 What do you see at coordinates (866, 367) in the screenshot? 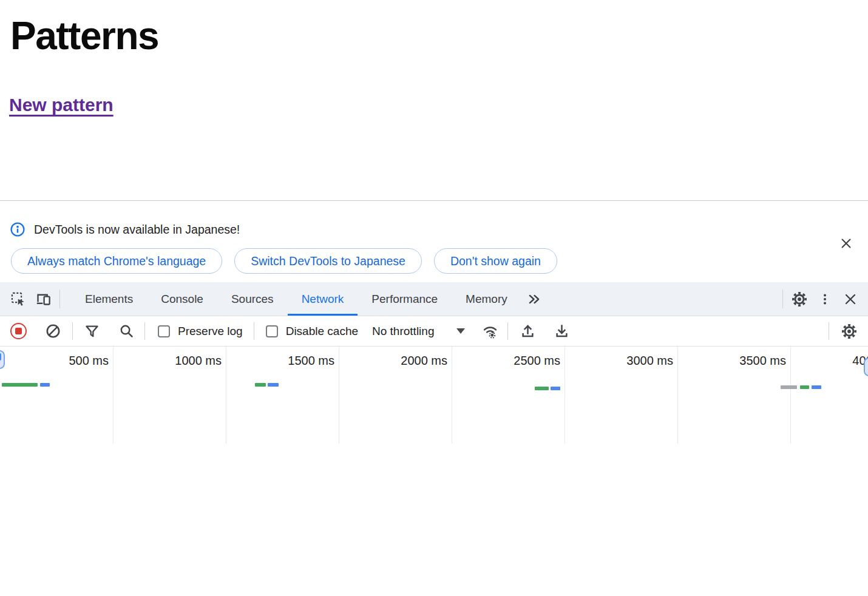
I see `overview-right-handle` at bounding box center [866, 367].